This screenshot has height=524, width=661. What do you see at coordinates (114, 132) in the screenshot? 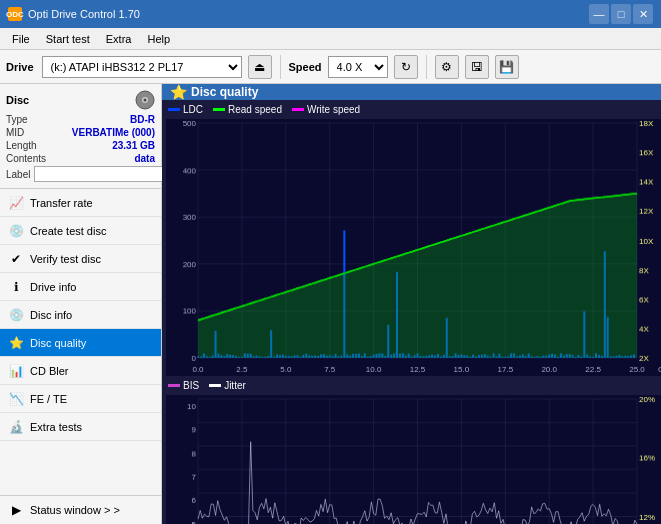
I see `disc-mid-value: VERBATIMe (000)` at bounding box center [114, 132].